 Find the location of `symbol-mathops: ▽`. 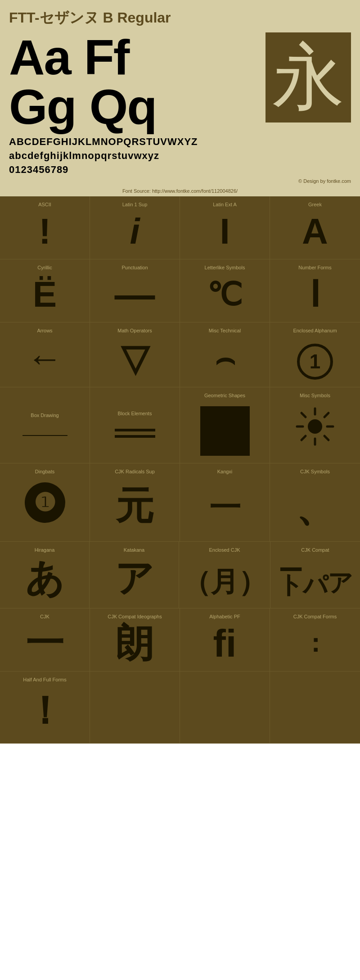

symbol-mathops: ▽ is located at coordinates (135, 358).